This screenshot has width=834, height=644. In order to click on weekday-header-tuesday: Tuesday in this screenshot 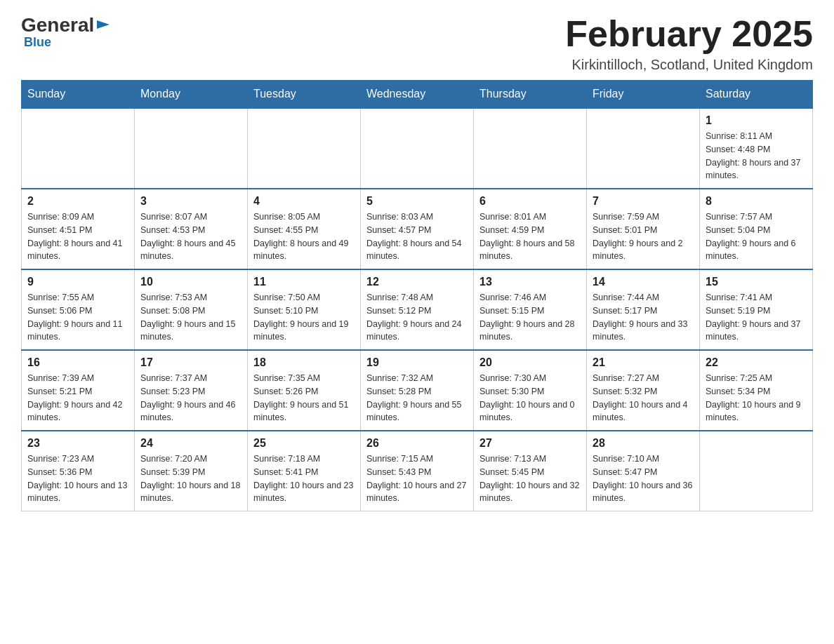, I will do `click(305, 95)`.